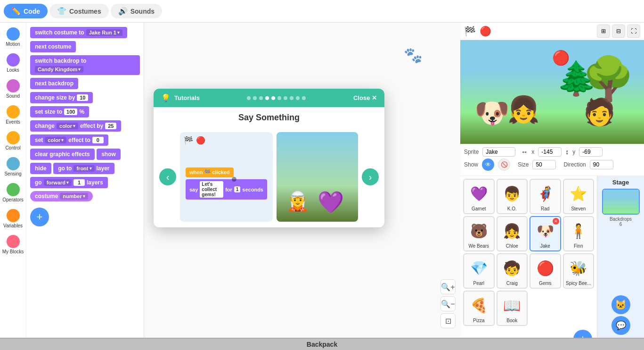 The height and width of the screenshot is (350, 644). Describe the element at coordinates (579, 283) in the screenshot. I see `spicybee-label: Spicy Bee...` at that location.